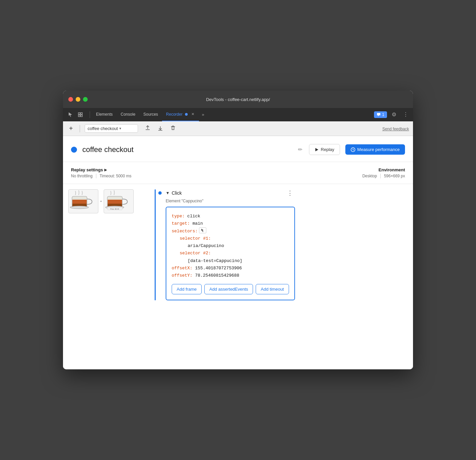 The width and height of the screenshot is (476, 460). Describe the element at coordinates (82, 176) in the screenshot. I see `no-throttling-value: No throttling` at that location.